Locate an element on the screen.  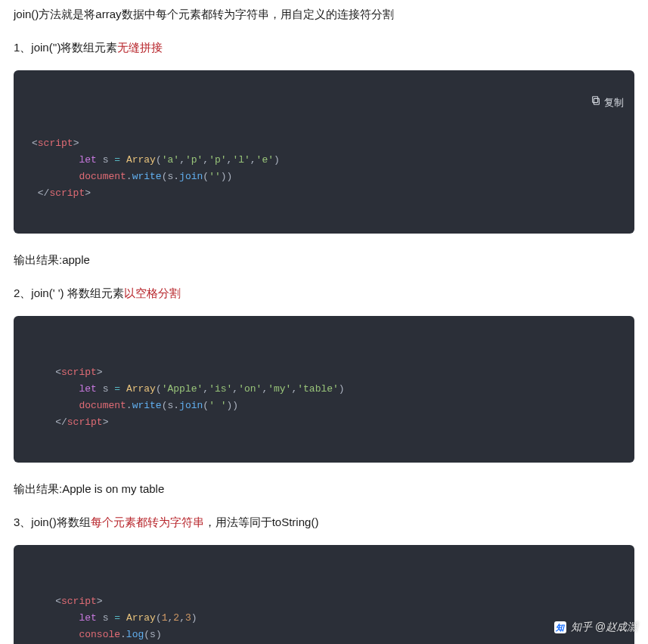
intro-paragraph: join()方法就是将array数据中每个元素都转为字符串，用自定义的连接符分割 is located at coordinates (324, 14).